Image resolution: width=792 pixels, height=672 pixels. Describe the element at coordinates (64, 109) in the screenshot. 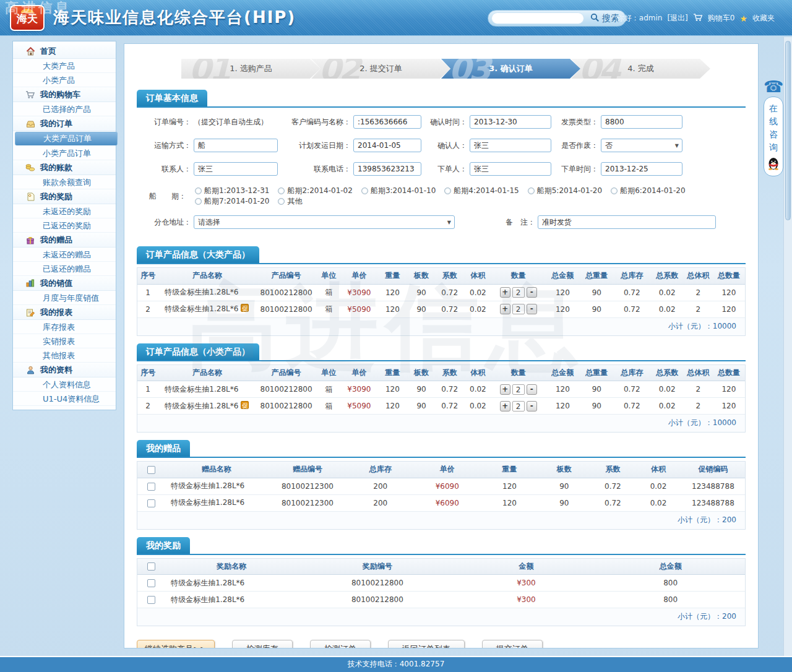

I see `sidebar-item: 已选择的产品` at that location.